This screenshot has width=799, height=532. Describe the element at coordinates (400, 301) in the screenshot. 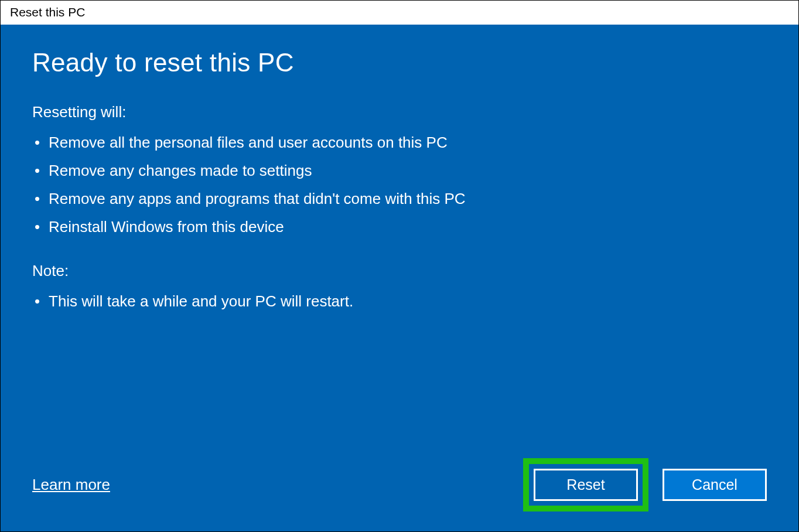

I see `list-item: This will take a while and your PC will …` at that location.